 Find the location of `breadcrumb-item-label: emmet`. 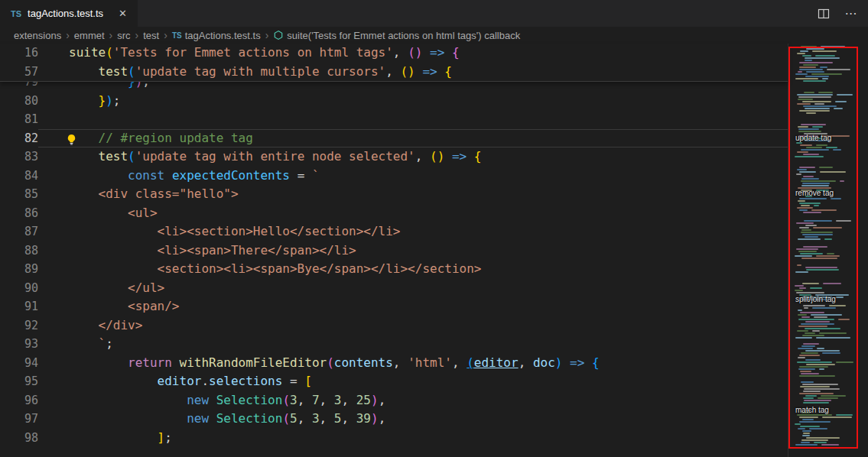

breadcrumb-item-label: emmet is located at coordinates (89, 35).